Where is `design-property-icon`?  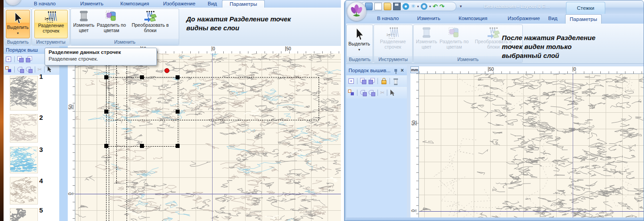 design-property-icon is located at coordinates (406, 6).